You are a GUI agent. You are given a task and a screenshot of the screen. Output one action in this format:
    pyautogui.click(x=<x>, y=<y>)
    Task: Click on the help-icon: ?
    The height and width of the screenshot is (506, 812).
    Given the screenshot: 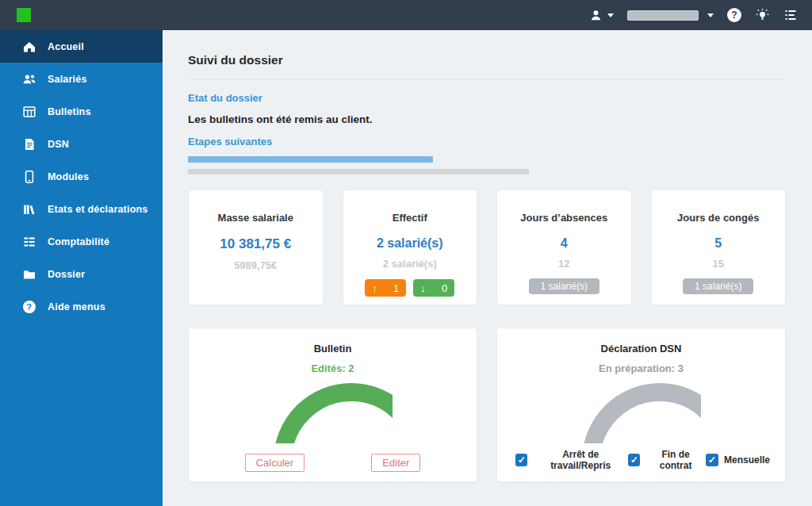 What is the action you would take?
    pyautogui.click(x=734, y=15)
    